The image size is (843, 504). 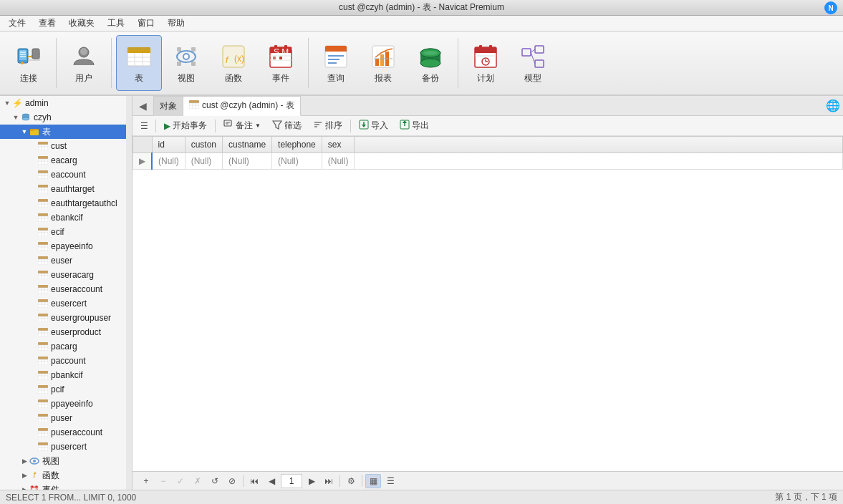 What do you see at coordinates (66, 389) in the screenshot?
I see `sidebar-item-pcif: pcif` at bounding box center [66, 389].